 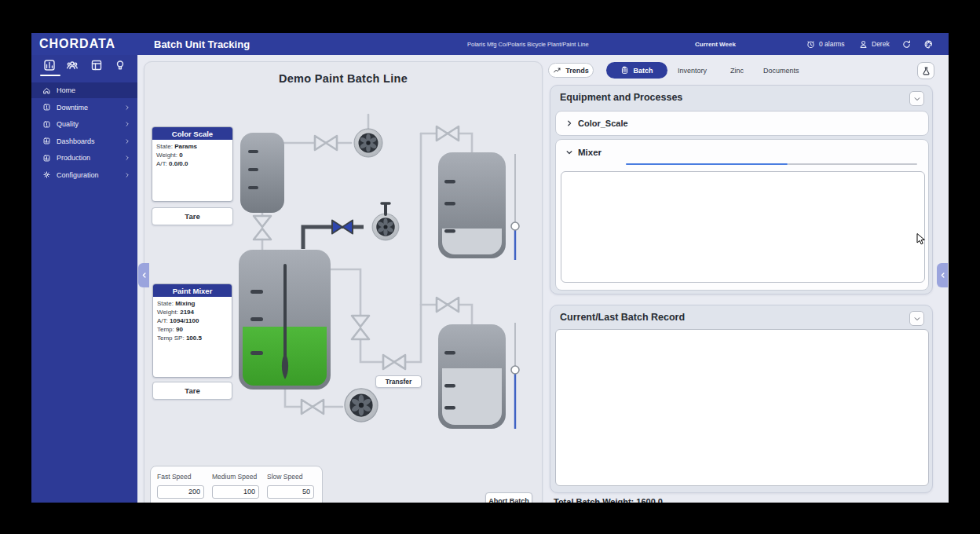 I want to click on alarm-clock-icon, so click(x=810, y=44).